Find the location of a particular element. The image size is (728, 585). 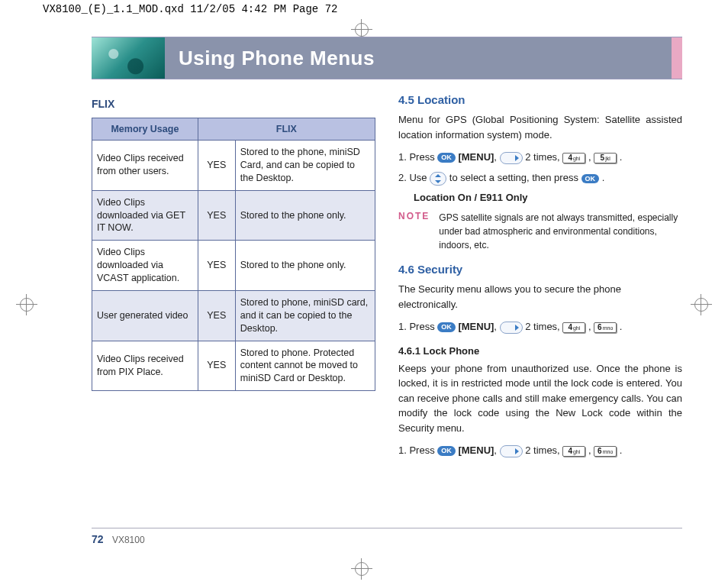

banner-title: Using Phone Menus is located at coordinates (418, 58).